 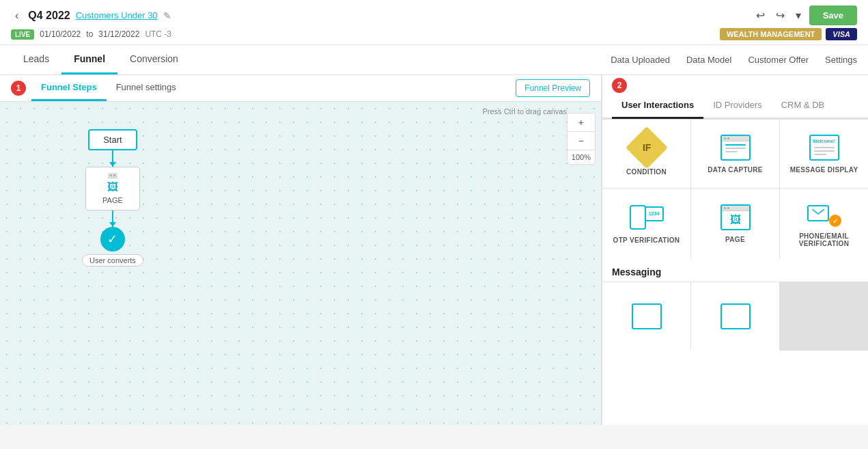 I want to click on phone-email-icon: ✓, so click(x=824, y=213).